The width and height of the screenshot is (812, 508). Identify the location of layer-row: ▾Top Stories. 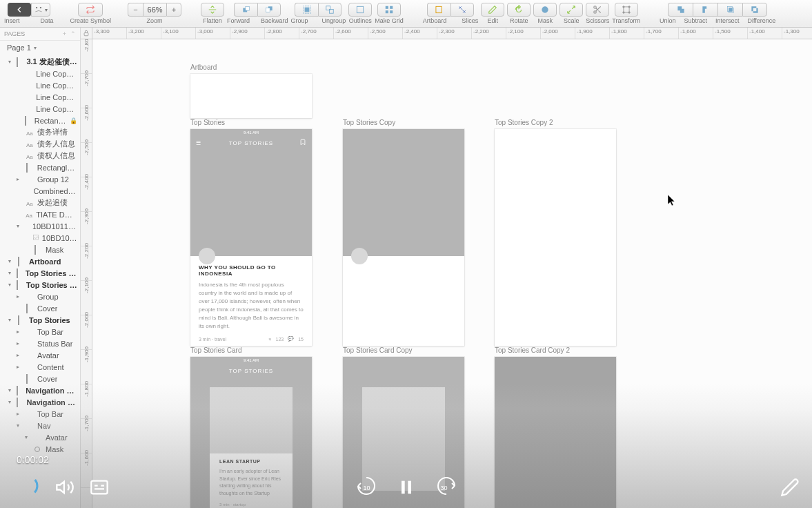
(39, 320).